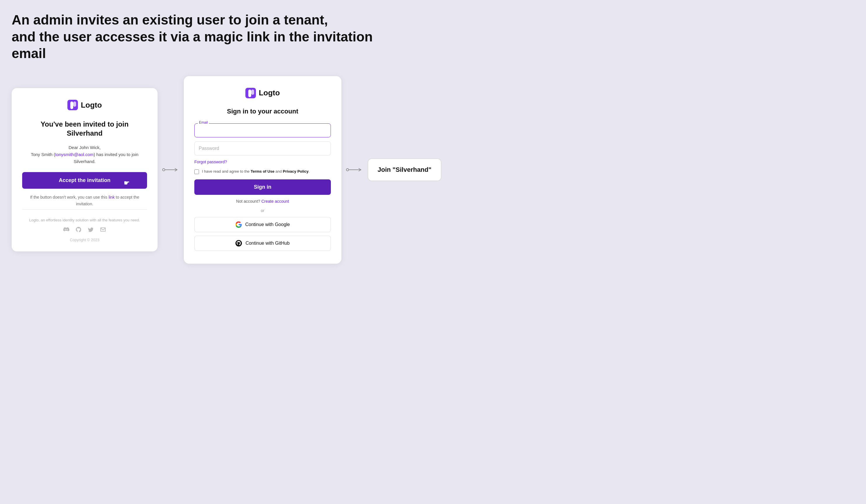 This screenshot has width=866, height=504. I want to click on signin-logo-text: Logto, so click(269, 93).